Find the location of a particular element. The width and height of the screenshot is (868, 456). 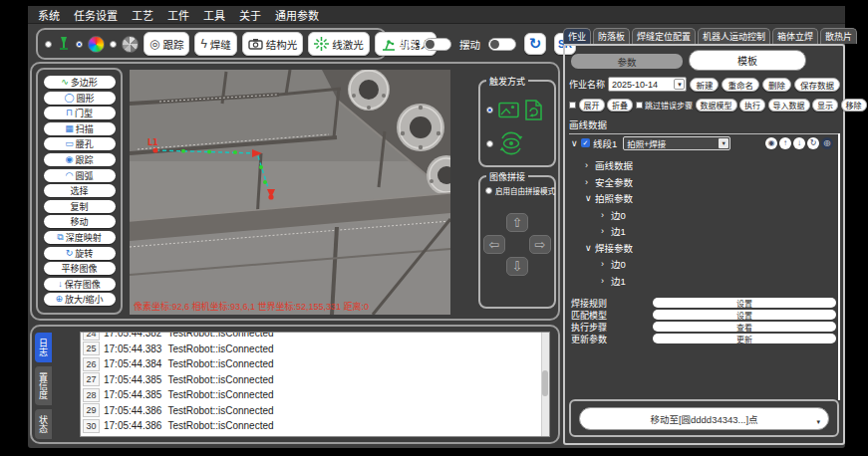

rename-job-button: 重命名 is located at coordinates (740, 85).